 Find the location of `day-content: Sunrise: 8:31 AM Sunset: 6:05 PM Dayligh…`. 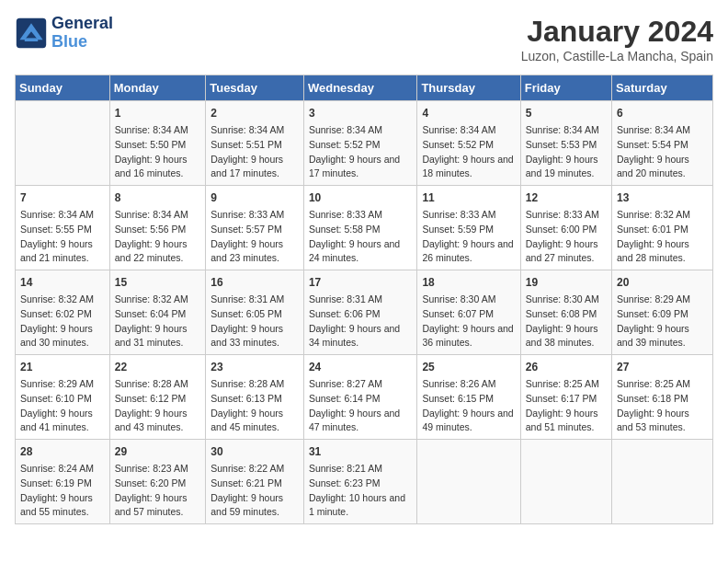

day-content: Sunrise: 8:31 AM Sunset: 6:05 PM Dayligh… is located at coordinates (255, 322).